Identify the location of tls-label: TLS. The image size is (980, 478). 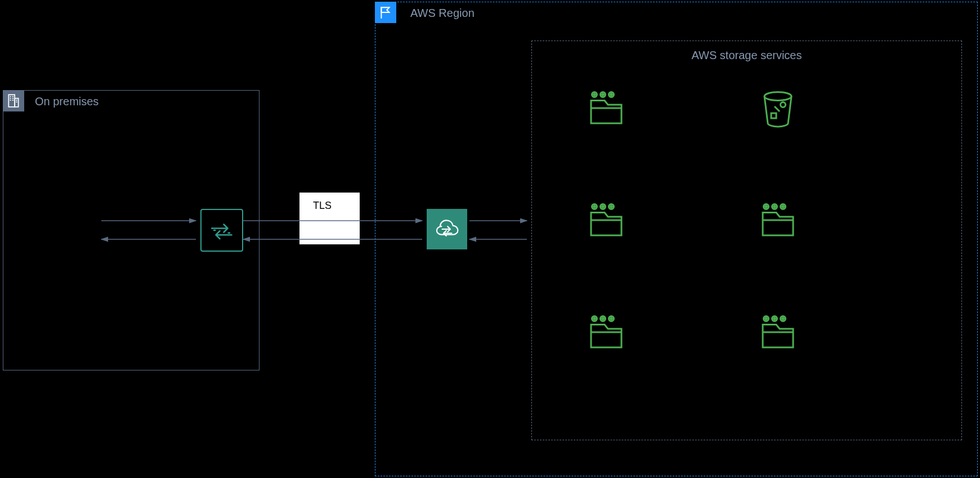
(322, 206).